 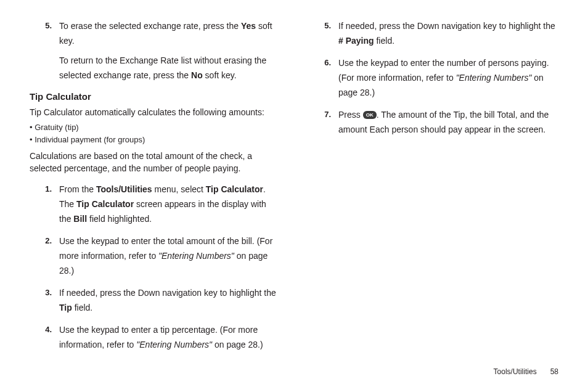 I want to click on intro-text: Tip Calculator automatically calculates …, so click(x=154, y=112).